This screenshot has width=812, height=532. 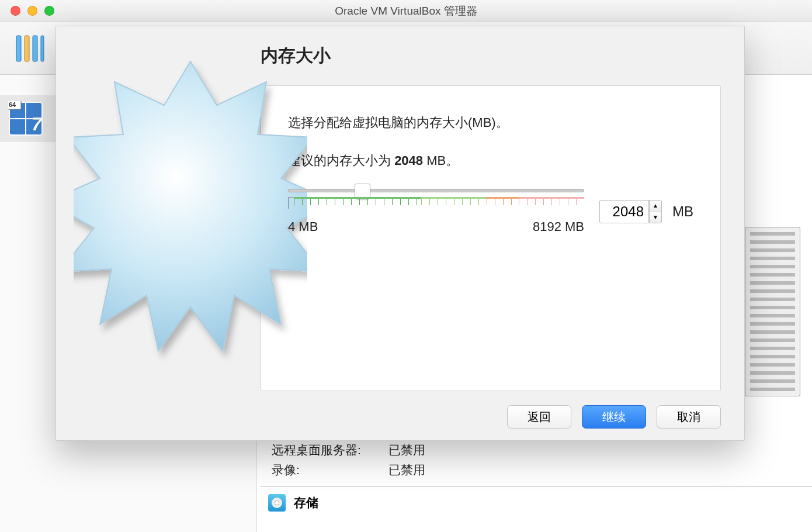 What do you see at coordinates (406, 11) in the screenshot?
I see `titlebar: Oracle VM VirtualBox 管理器` at bounding box center [406, 11].